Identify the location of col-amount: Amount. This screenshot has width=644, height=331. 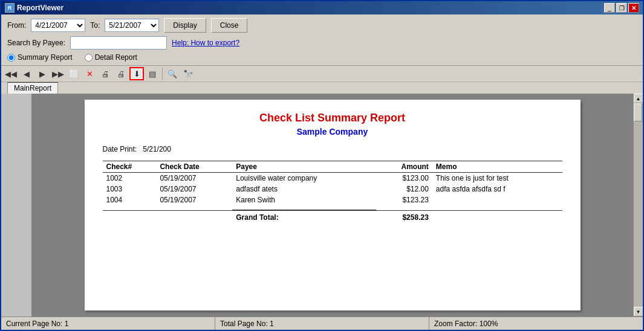
(404, 167).